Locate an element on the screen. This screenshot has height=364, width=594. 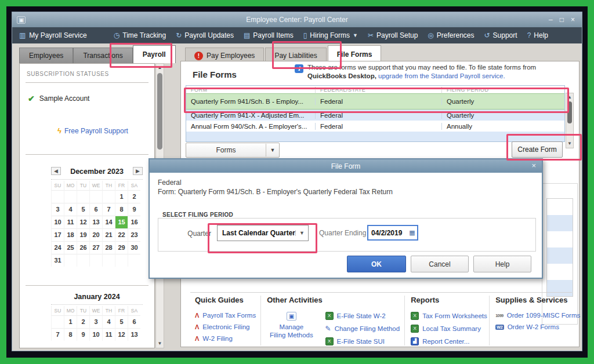
prev-month-icon: ◀ is located at coordinates (56, 171).